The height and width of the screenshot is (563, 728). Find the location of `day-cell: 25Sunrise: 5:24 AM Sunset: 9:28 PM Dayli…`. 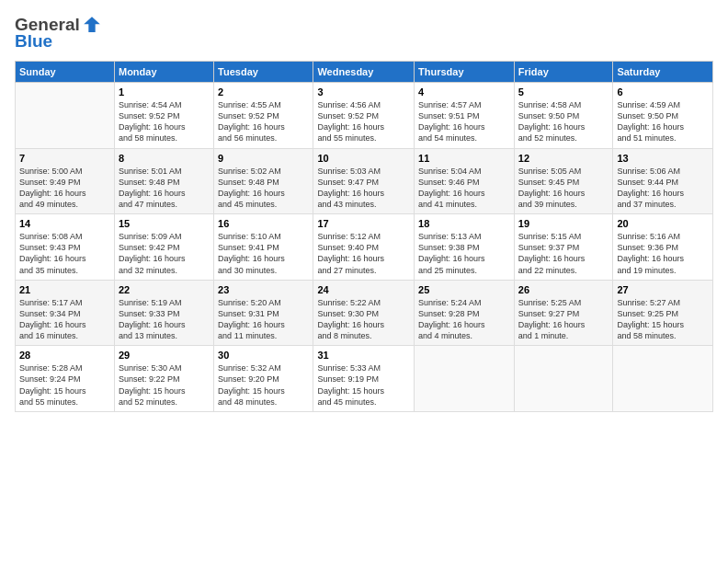

day-cell: 25Sunrise: 5:24 AM Sunset: 9:28 PM Dayli… is located at coordinates (465, 313).